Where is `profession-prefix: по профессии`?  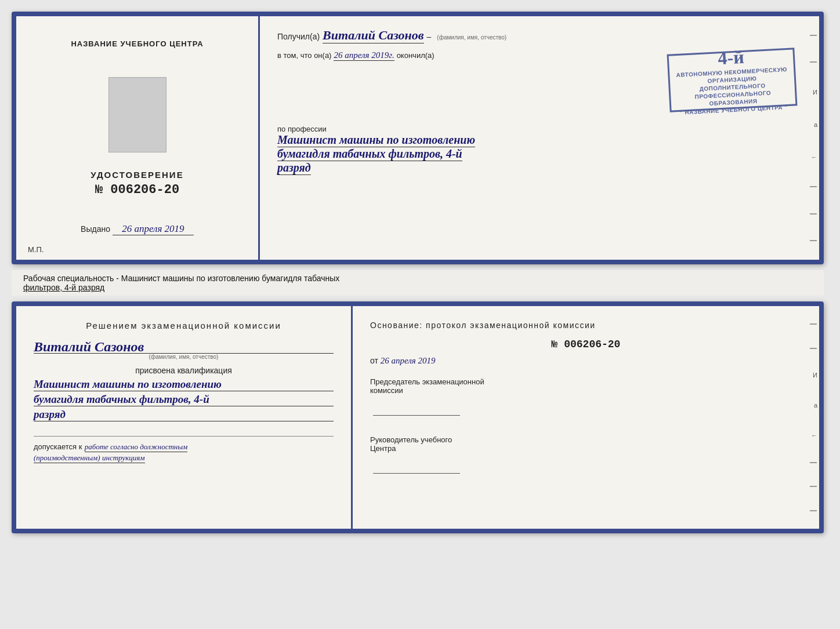
profession-prefix: по профессии is located at coordinates (302, 129).